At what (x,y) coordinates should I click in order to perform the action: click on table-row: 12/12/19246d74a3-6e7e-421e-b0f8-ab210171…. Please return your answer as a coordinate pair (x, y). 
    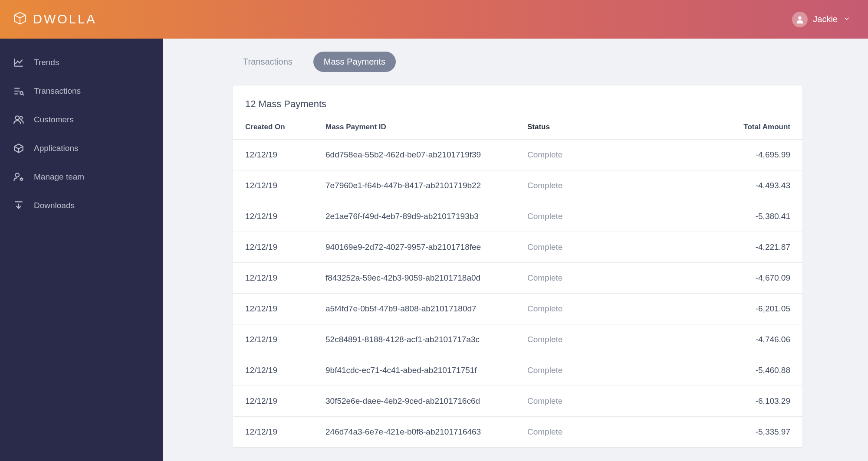
    Looking at the image, I should click on (518, 432).